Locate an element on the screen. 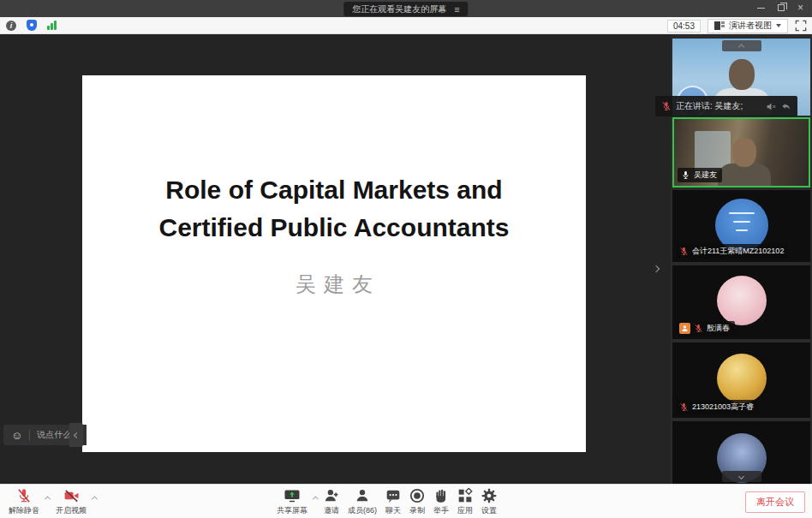 The height and width of the screenshot is (518, 812). meeting-top-toolbar: i 04:53 演讲者视图 is located at coordinates (406, 26).